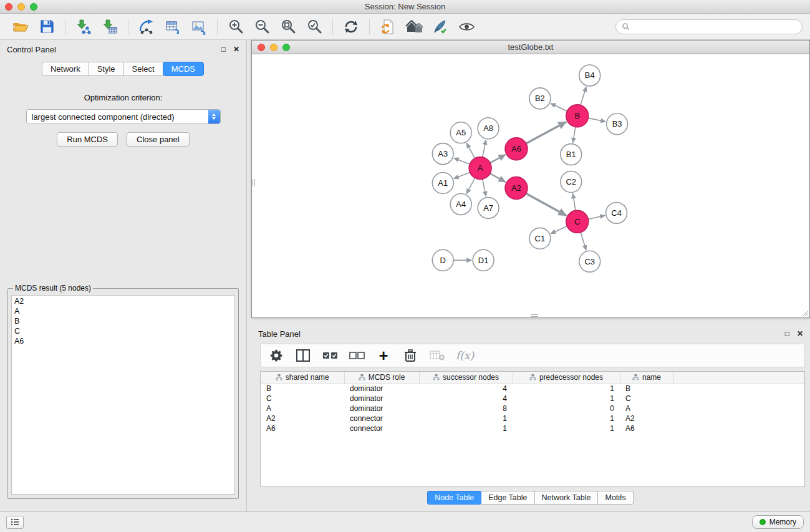  Describe the element at coordinates (173, 27) in the screenshot. I see `new-table-button` at that location.